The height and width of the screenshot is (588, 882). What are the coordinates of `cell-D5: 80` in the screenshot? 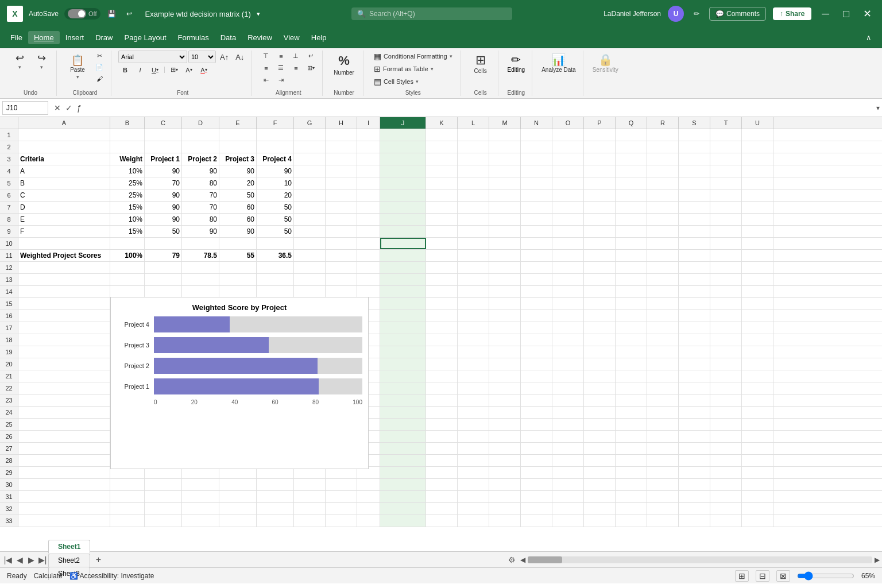 It's located at (201, 183).